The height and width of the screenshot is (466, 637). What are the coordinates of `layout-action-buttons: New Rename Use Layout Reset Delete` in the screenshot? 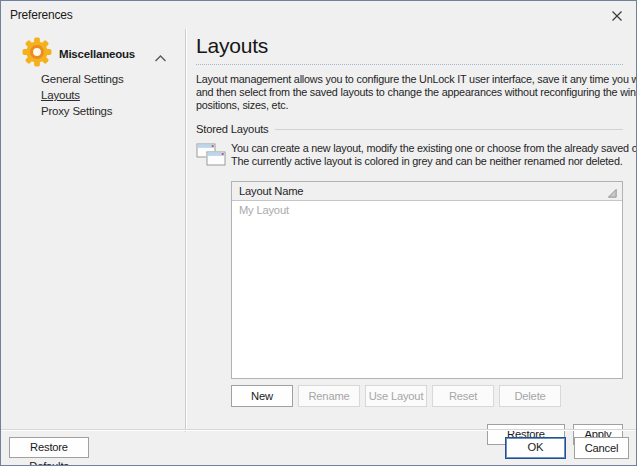 It's located at (427, 396).